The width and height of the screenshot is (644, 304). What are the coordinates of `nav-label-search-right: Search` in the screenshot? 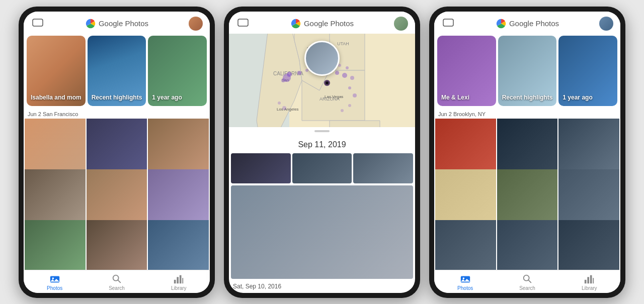 It's located at (527, 288).